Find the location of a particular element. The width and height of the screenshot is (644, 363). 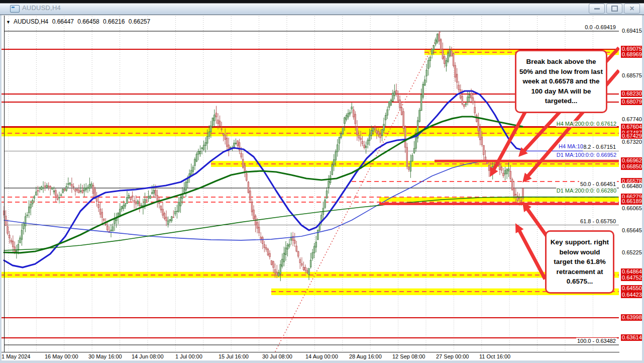

chart-window-icon is located at coordinates (15, 9).